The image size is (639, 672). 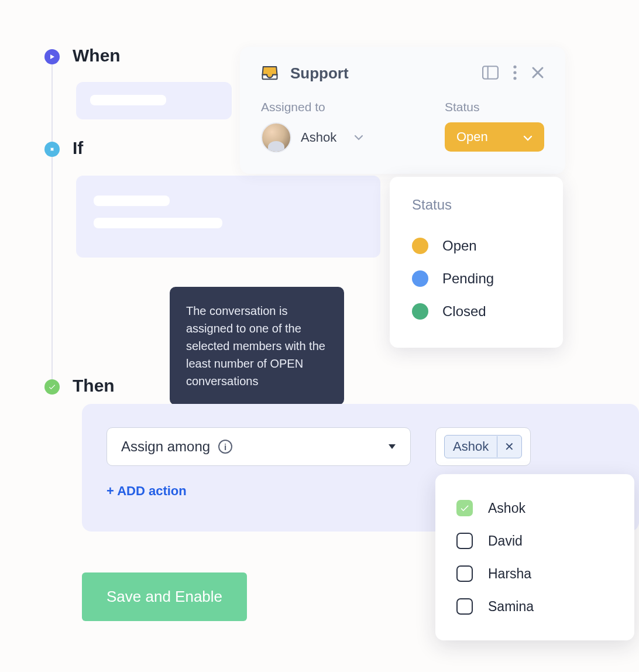 What do you see at coordinates (535, 508) in the screenshot?
I see `member-option: Ashok` at bounding box center [535, 508].